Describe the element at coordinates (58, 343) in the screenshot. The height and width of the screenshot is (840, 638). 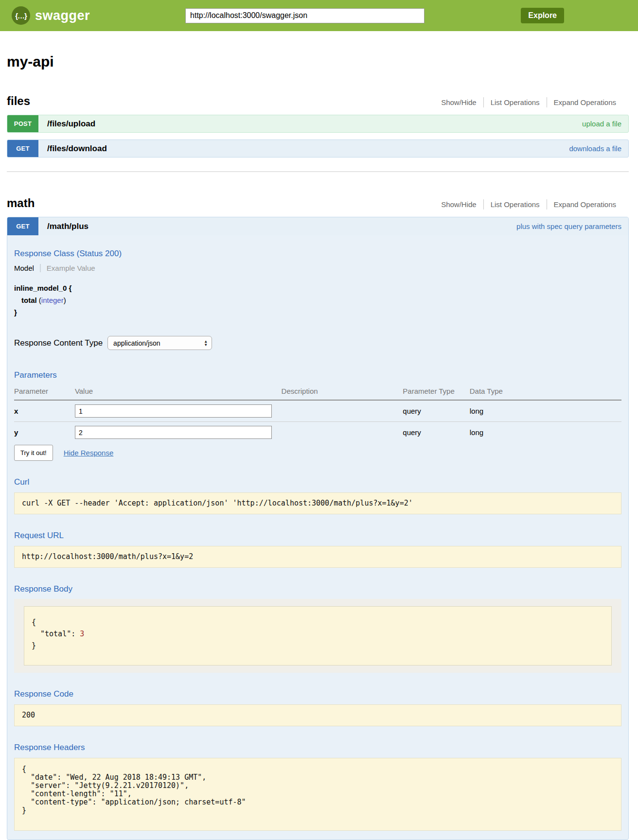
I see `response-content-type-label: Response Content Type` at that location.